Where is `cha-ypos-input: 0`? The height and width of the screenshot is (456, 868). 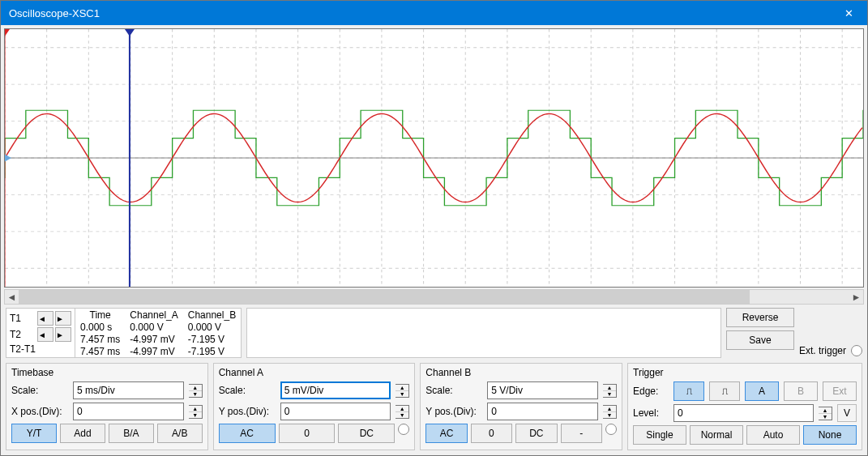 cha-ypos-input: 0 is located at coordinates (336, 411).